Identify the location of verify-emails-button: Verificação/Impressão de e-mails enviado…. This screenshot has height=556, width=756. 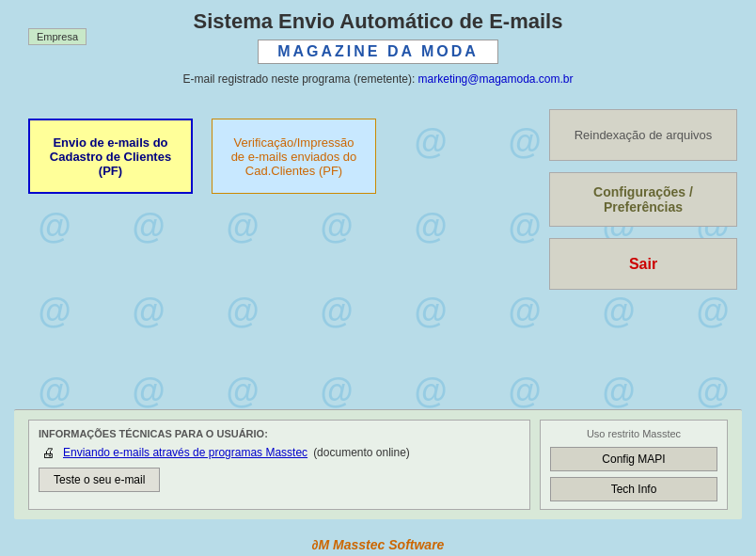
(293, 156).